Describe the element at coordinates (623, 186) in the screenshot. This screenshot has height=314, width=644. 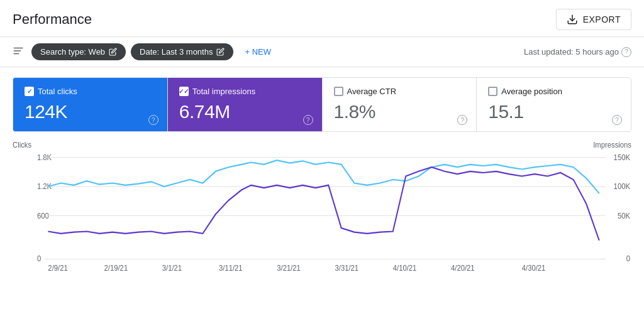
I see `y-tick-2-right: 100K` at that location.